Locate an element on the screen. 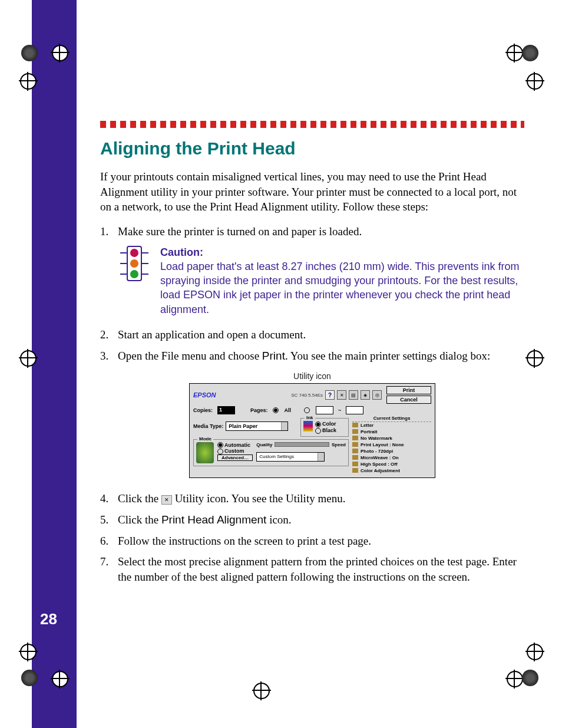 The height and width of the screenshot is (728, 562). quality-label: Quality is located at coordinates (264, 444).